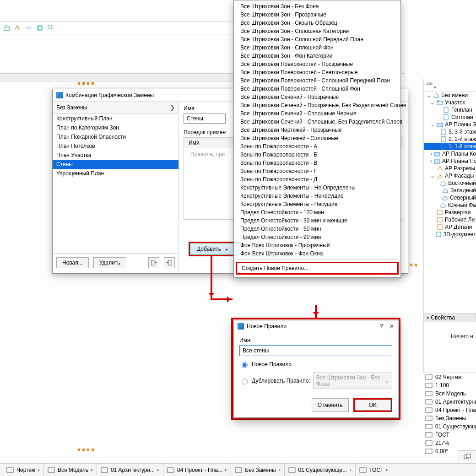 The height and width of the screenshot is (476, 476). What do you see at coordinates (317, 204) in the screenshot?
I see `dropdown-item: Конструктивные Элементы - Несущие` at bounding box center [317, 204].